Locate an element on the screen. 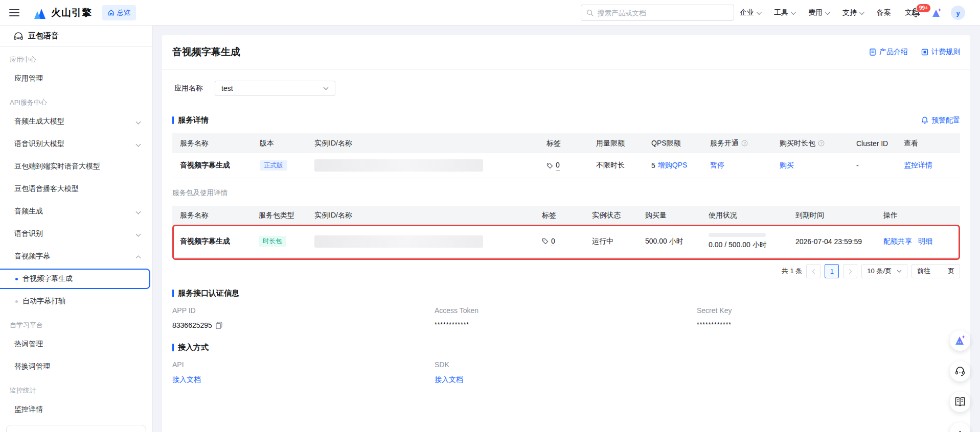  nav-billing: 费用 is located at coordinates (818, 13).